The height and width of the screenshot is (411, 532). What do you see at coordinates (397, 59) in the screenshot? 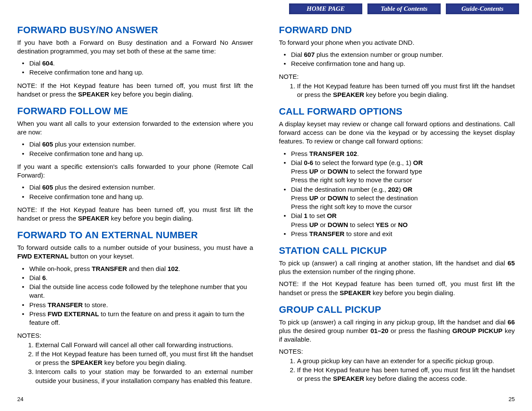
I see `bullet-list: Dial 607 plus the extension number or gr…` at bounding box center [397, 59].